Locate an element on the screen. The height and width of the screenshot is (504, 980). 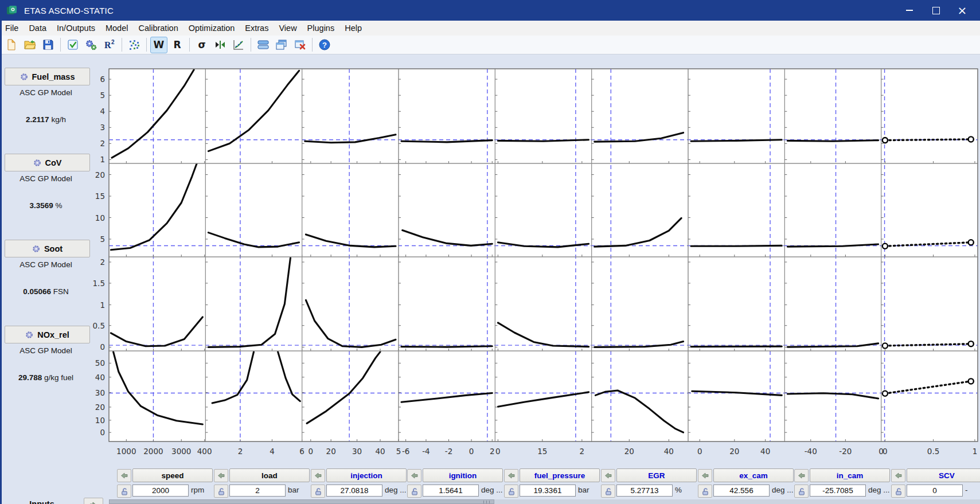
input-value-field: 2 is located at coordinates (257, 491).